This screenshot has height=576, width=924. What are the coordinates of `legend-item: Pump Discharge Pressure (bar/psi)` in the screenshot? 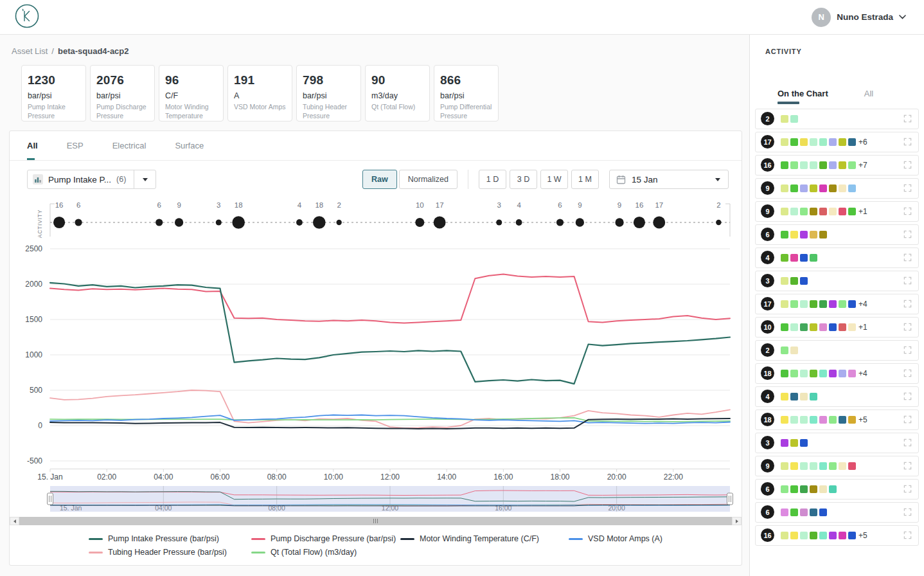 It's located at (326, 539).